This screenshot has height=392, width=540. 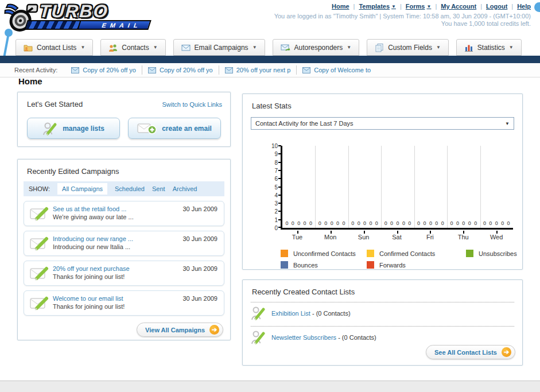 I want to click on chart-value-labels: 00000, so click(x=497, y=223).